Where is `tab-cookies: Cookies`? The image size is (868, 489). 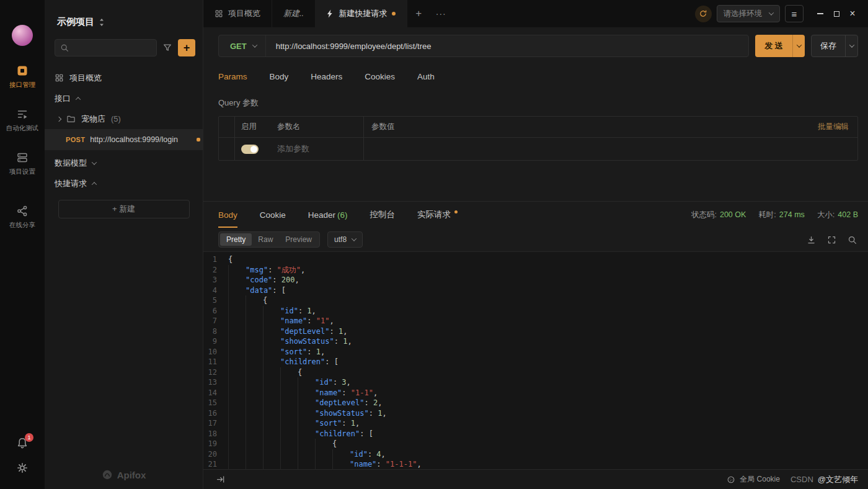
tab-cookies: Cookies is located at coordinates (379, 77).